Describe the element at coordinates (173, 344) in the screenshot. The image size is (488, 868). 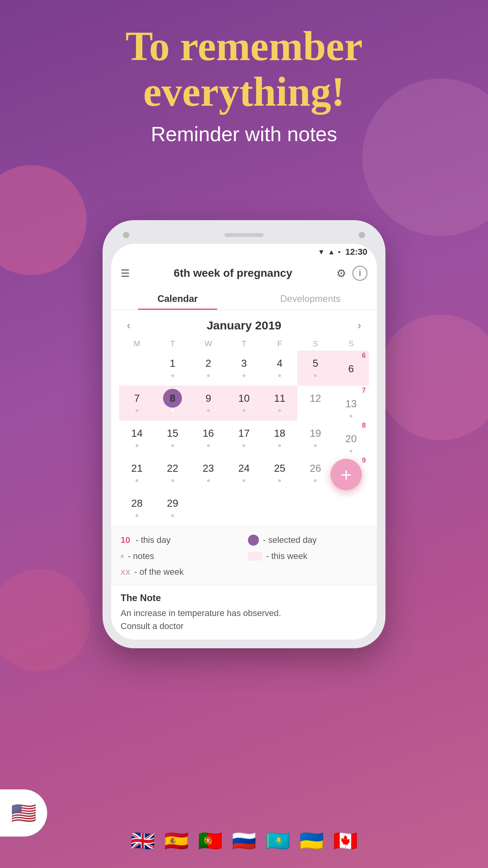
I see `day-header-t1: T` at that location.